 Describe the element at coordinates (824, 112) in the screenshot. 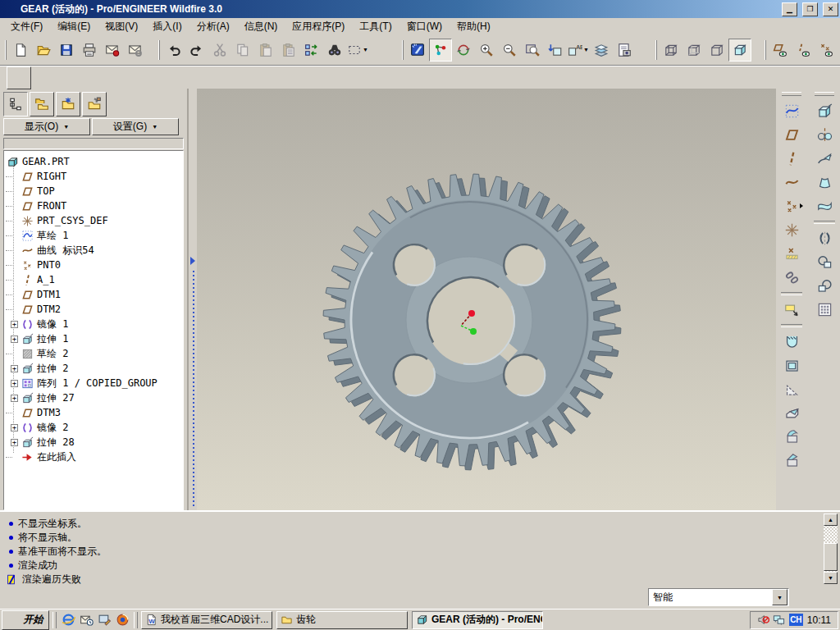

I see `extrude-tool-button` at that location.